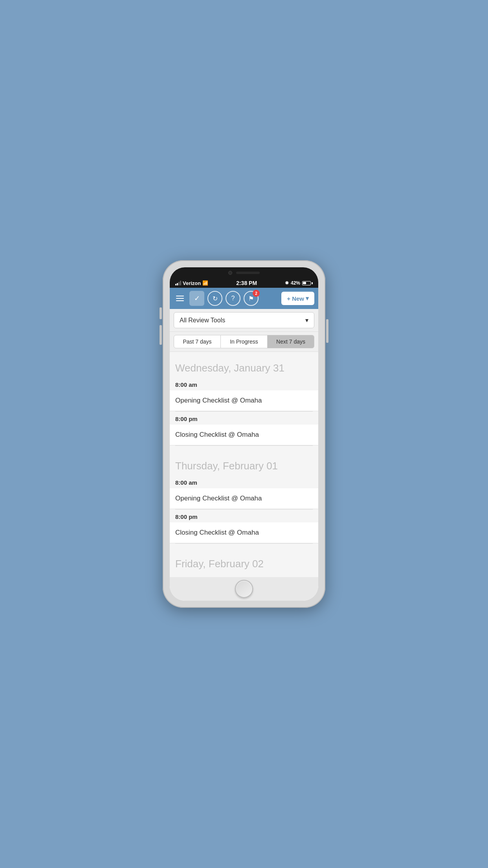  Describe the element at coordinates (244, 465) in the screenshot. I see `schedule-content: Wednesday, January 31 8:00 am Opening Ch…` at that location.